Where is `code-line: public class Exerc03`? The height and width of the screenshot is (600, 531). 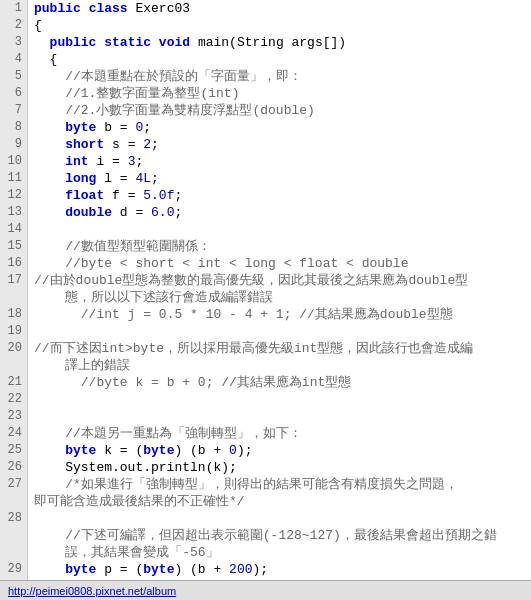 code-line: public class Exerc03 is located at coordinates (280, 8).